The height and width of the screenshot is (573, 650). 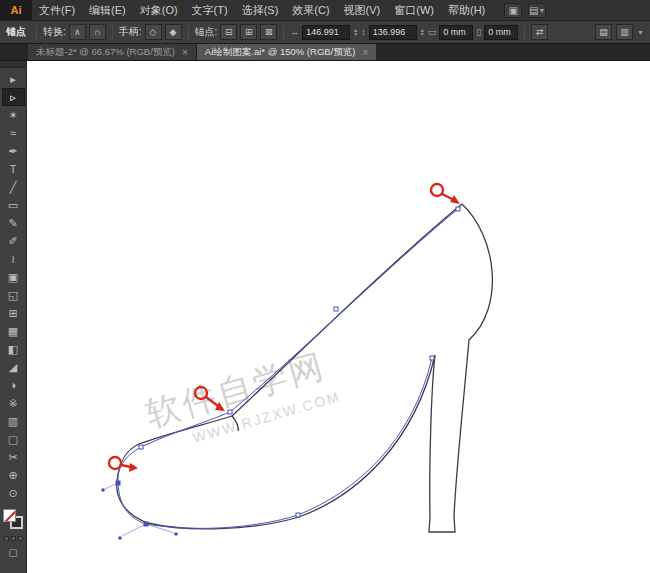 What do you see at coordinates (260, 10) in the screenshot?
I see `menu-select: 选择(S)` at bounding box center [260, 10].